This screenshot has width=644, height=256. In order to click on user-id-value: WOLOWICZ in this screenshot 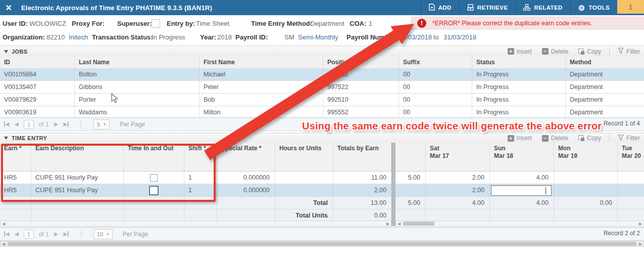, I will do `click(47, 23)`.